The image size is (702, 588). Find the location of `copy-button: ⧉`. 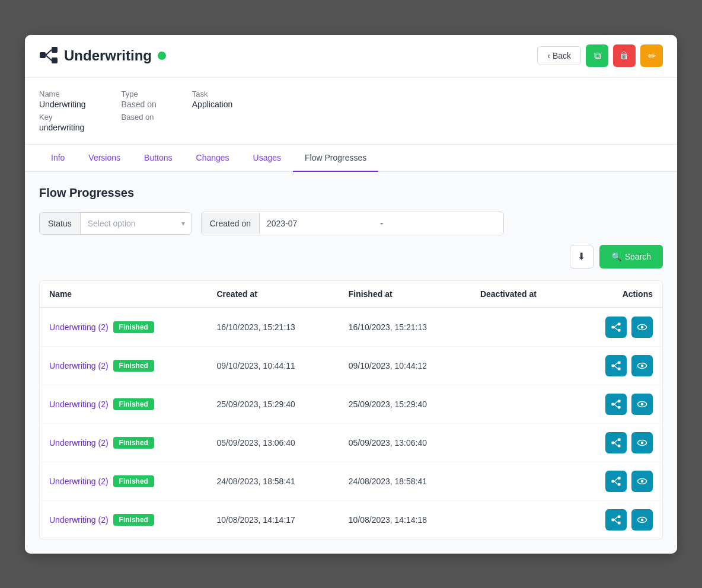

copy-button: ⧉ is located at coordinates (597, 56).